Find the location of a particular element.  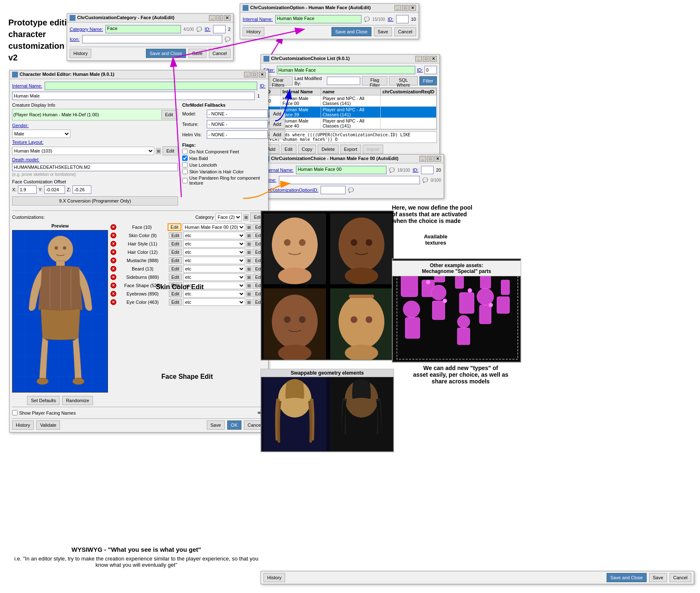

cme-history-btn: History is located at coordinates (23, 425).